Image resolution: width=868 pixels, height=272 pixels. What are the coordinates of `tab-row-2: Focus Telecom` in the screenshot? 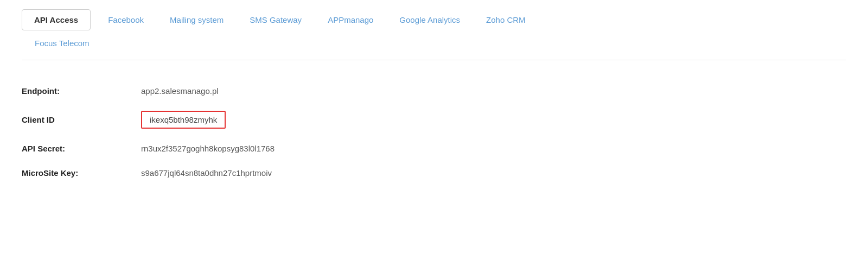 It's located at (434, 42).